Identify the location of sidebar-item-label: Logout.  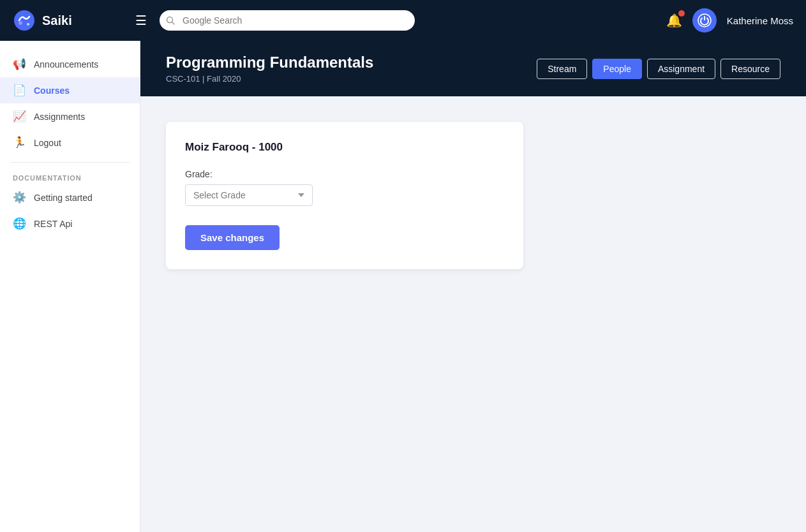
(47, 143).